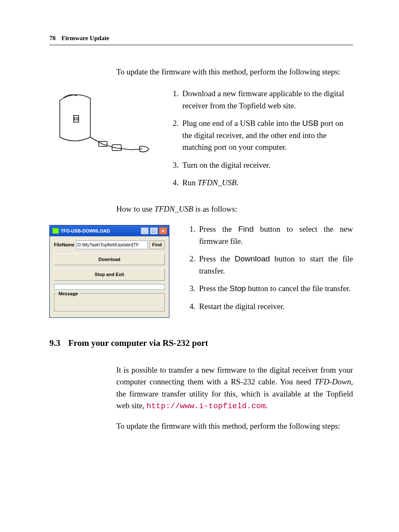 This screenshot has width=399, height=532. What do you see at coordinates (56, 231) in the screenshot?
I see `app-icon` at bounding box center [56, 231].